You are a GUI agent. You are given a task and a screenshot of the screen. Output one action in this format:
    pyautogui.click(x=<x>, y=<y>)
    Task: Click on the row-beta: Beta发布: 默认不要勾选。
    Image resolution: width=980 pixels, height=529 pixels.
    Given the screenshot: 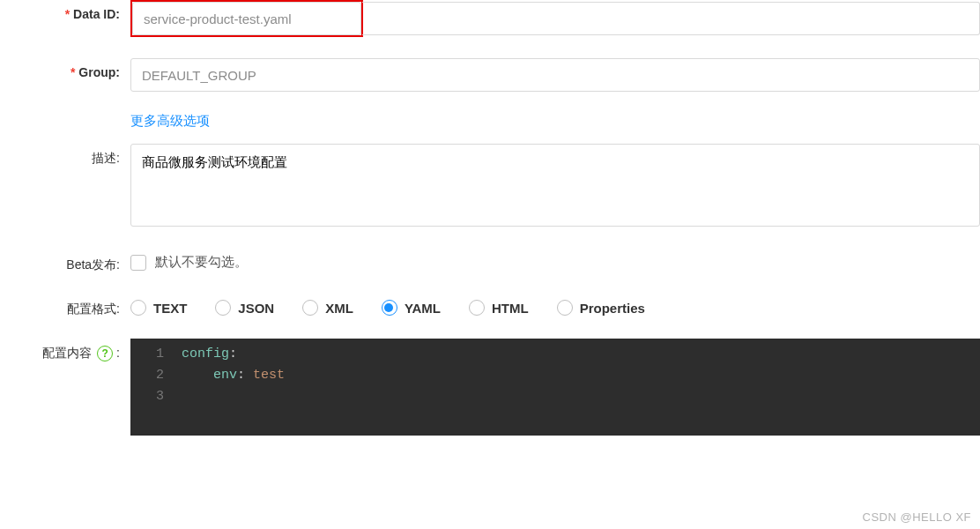 What is the action you would take?
    pyautogui.click(x=490, y=262)
    